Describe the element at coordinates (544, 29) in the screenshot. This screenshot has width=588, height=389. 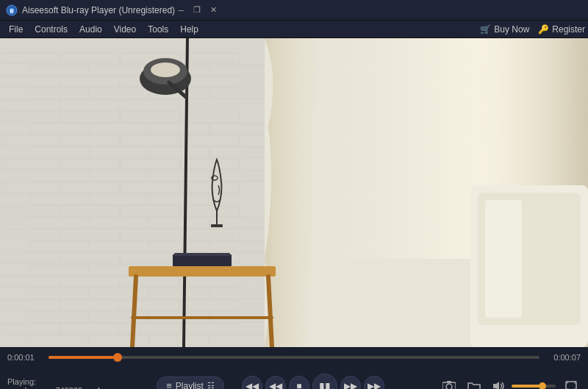
I see `key-icon: 🔑` at that location.